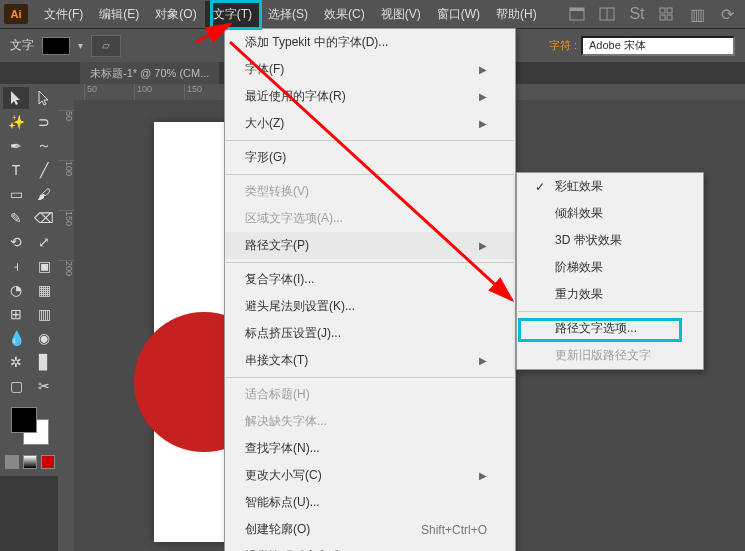 The height and width of the screenshot is (551, 745). Describe the element at coordinates (658, 46) in the screenshot. I see `font-family-select` at that location.